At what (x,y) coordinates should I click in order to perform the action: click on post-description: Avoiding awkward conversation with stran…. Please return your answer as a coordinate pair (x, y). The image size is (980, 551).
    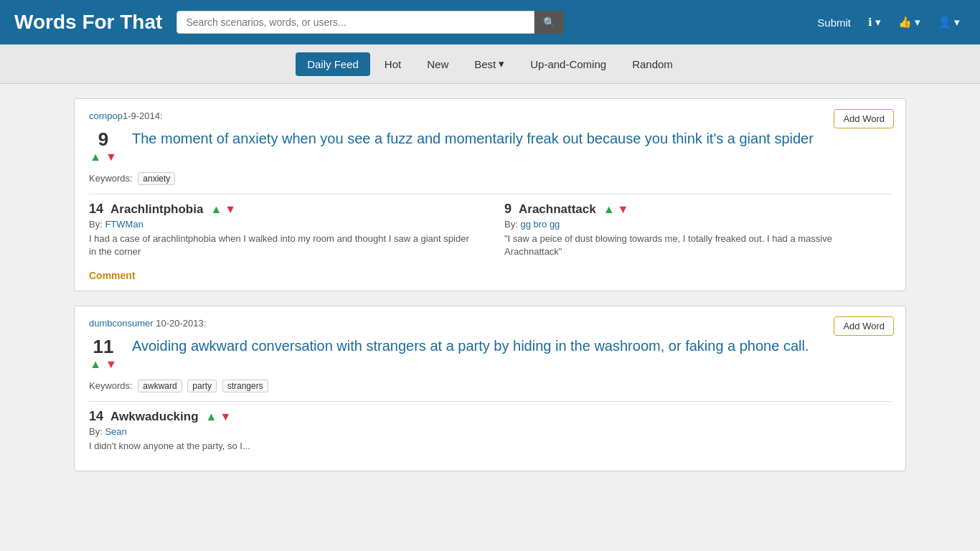
    Looking at the image, I should click on (512, 346).